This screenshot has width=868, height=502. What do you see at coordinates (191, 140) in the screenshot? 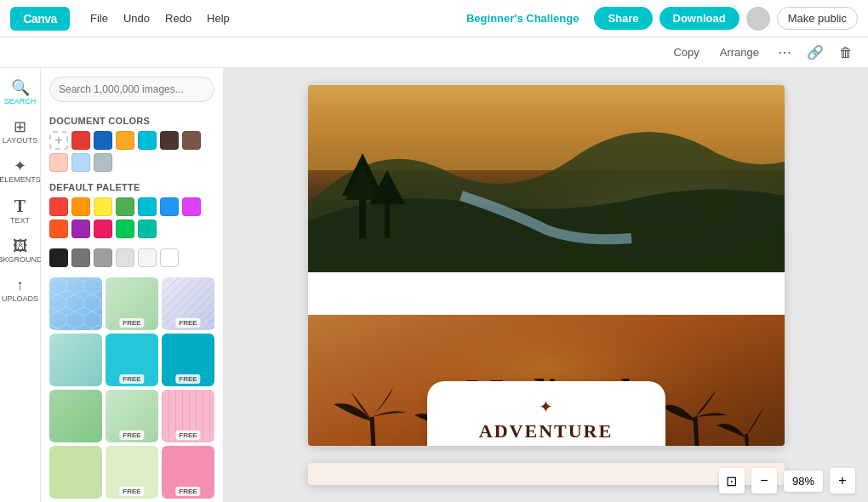
I see `color-swatch-brown` at bounding box center [191, 140].